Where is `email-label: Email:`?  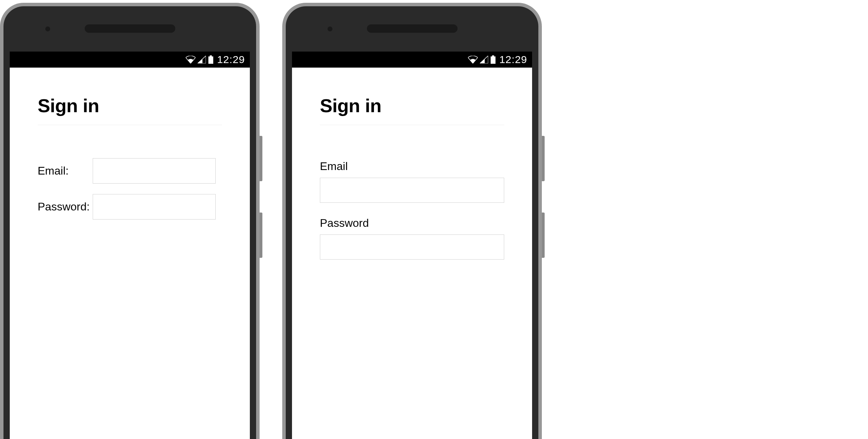 email-label: Email: is located at coordinates (65, 171).